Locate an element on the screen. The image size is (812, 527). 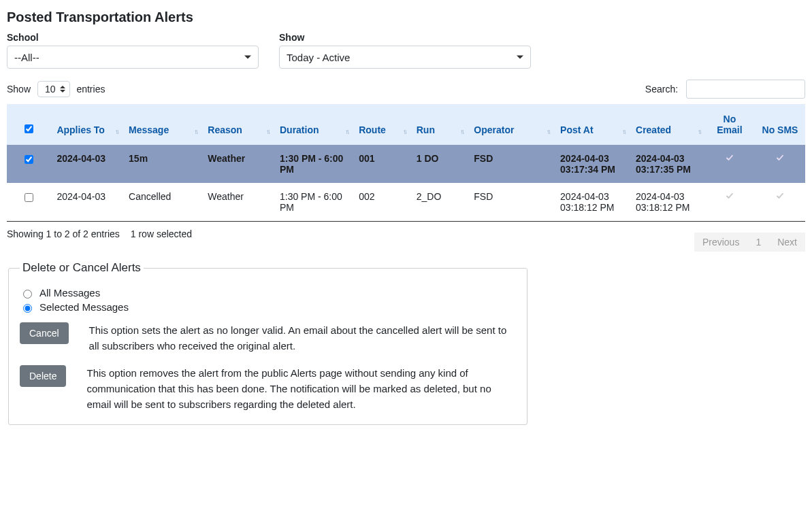
col-no-email: No Email is located at coordinates (730, 124).